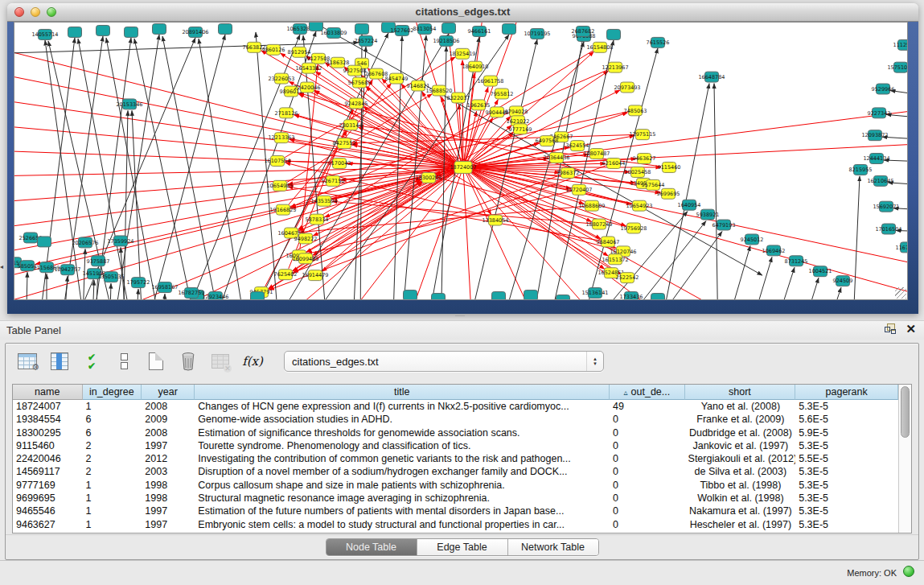 The height and width of the screenshot is (585, 924). Describe the element at coordinates (658, 42) in the screenshot. I see `graph-node: 7615526` at that location.